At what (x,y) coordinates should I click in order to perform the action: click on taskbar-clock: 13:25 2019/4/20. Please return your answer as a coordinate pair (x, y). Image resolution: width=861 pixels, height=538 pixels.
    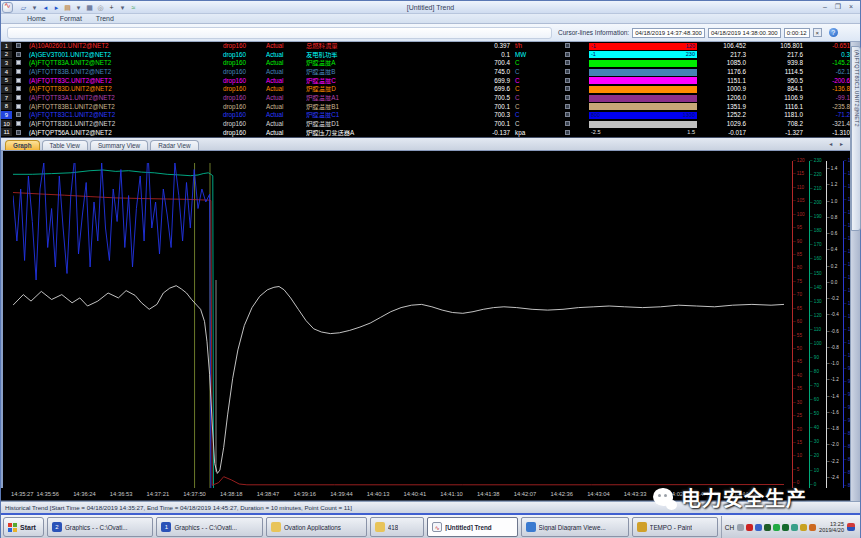
    Looking at the image, I should click on (832, 528).